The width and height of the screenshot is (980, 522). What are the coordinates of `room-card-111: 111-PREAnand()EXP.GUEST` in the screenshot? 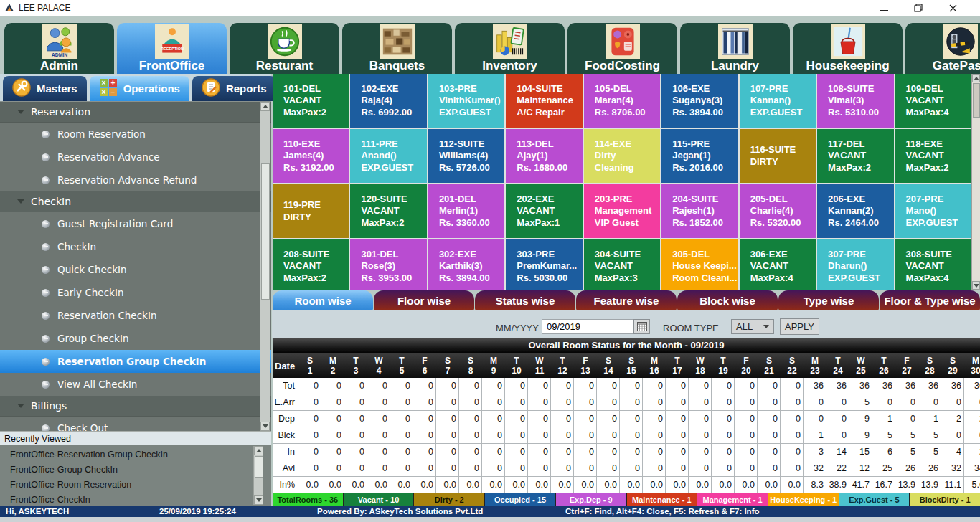 It's located at (388, 156).